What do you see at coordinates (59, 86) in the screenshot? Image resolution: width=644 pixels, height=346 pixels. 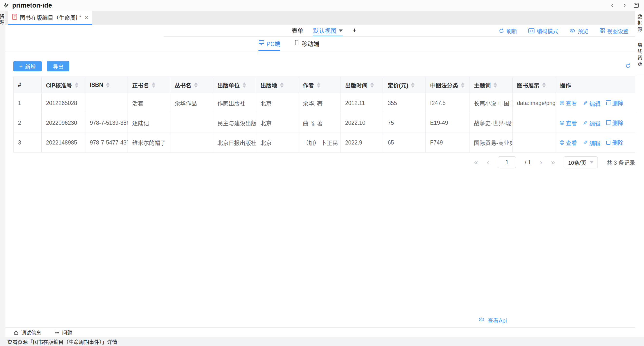 I see `column-label: CIP核准号` at bounding box center [59, 86].